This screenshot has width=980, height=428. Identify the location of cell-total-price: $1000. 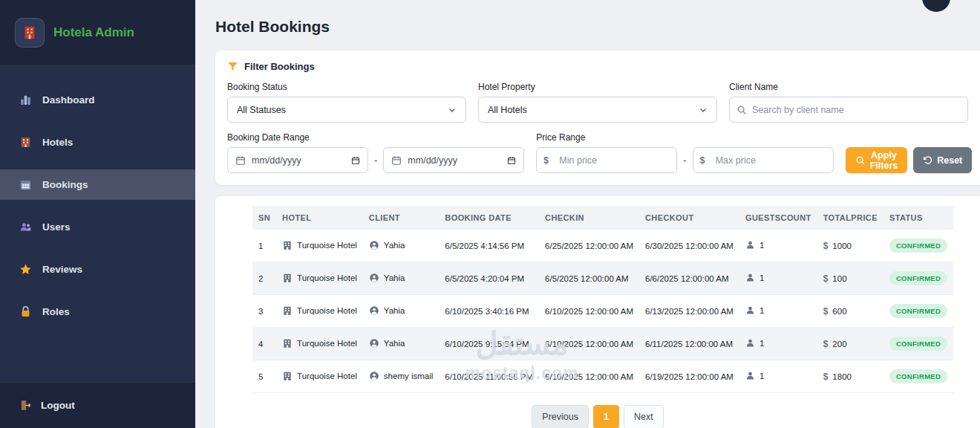
(851, 246).